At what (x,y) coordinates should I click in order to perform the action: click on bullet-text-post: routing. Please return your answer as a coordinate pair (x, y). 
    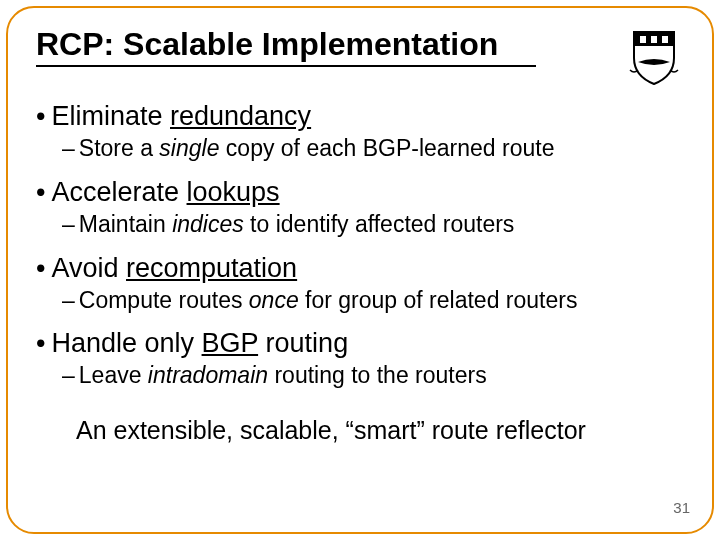
    Looking at the image, I should click on (303, 343).